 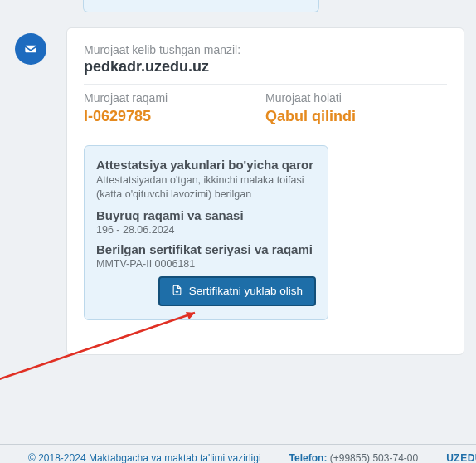 I want to click on info-row: Murojaat raqami I-0629785 Murojaat holat…, so click(x=265, y=108).